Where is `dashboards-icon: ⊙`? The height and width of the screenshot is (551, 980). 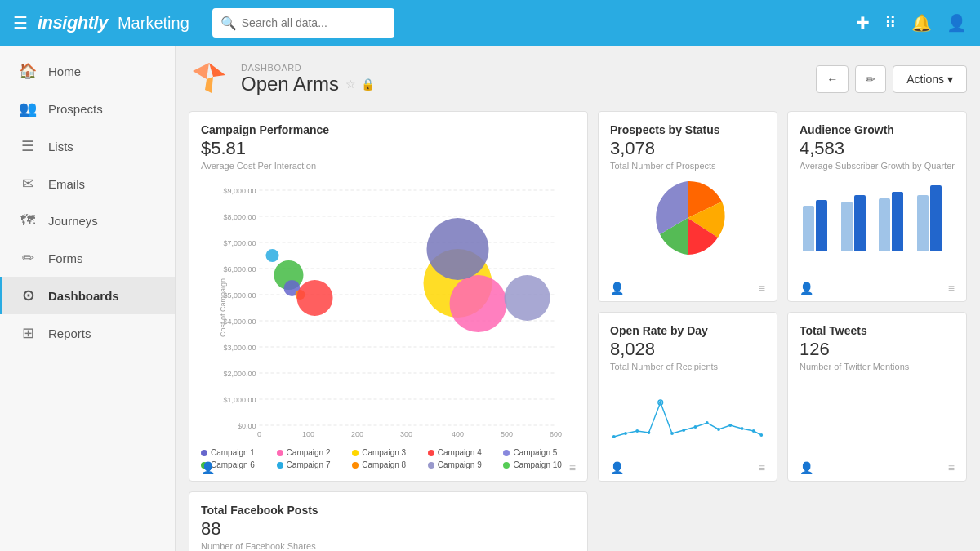
dashboards-icon: ⊙ is located at coordinates (28, 295).